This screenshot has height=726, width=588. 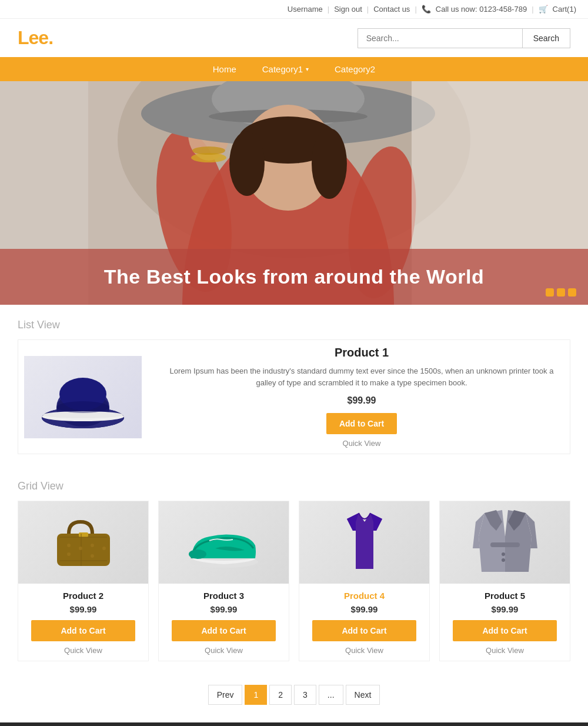 What do you see at coordinates (464, 38) in the screenshot?
I see `search-bar: Search` at bounding box center [464, 38].